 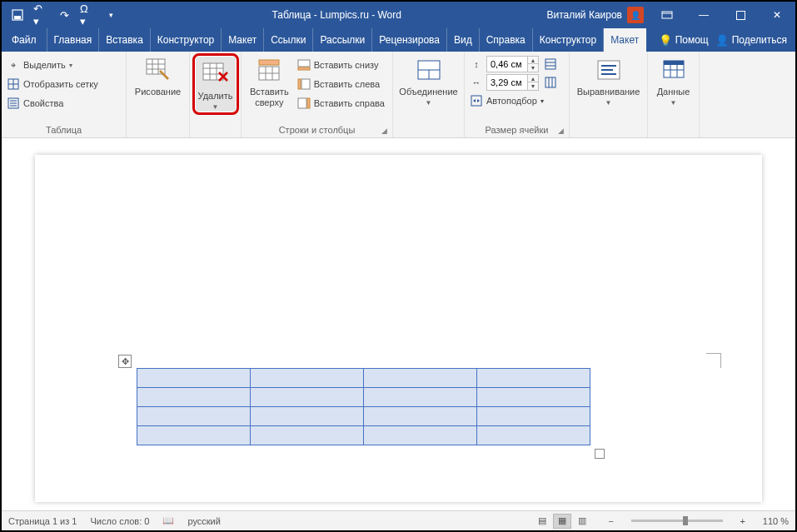 What do you see at coordinates (611, 521) in the screenshot?
I see `zoom-out-button: −` at bounding box center [611, 521].